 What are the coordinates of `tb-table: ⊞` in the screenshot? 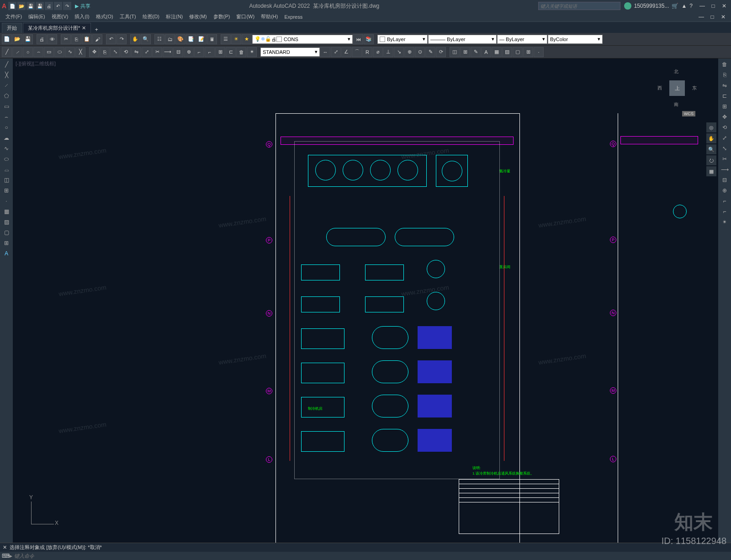 It's located at (528, 52).